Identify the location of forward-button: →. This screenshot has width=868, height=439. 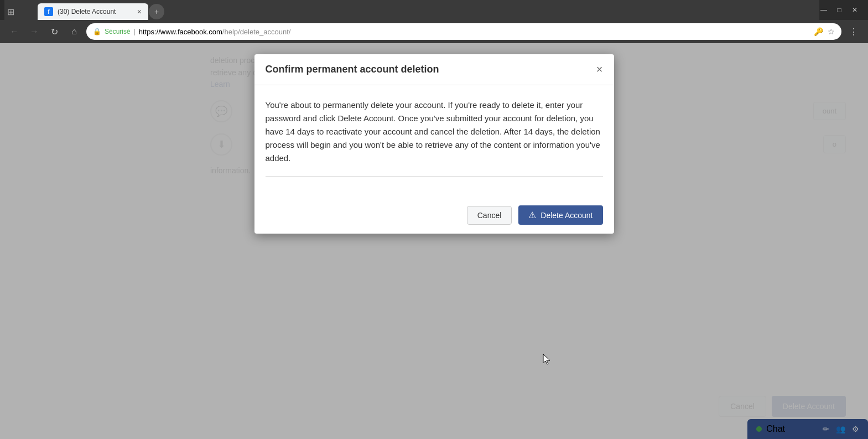
(34, 32).